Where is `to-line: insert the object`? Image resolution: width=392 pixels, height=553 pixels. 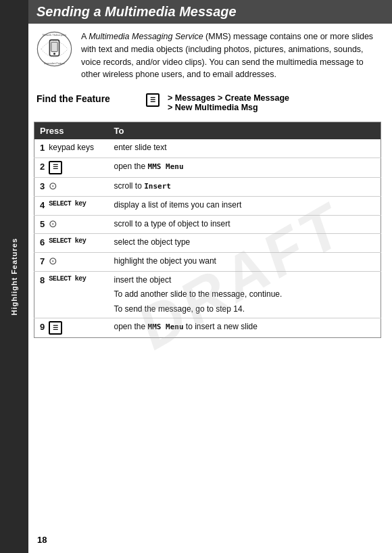 to-line: insert the object is located at coordinates (245, 280).